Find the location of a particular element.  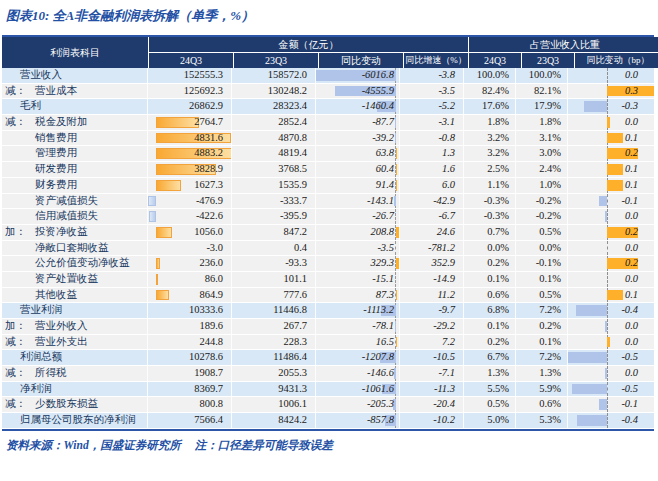

cell-24q3-amount: 8369.7 is located at coordinates (190, 390).